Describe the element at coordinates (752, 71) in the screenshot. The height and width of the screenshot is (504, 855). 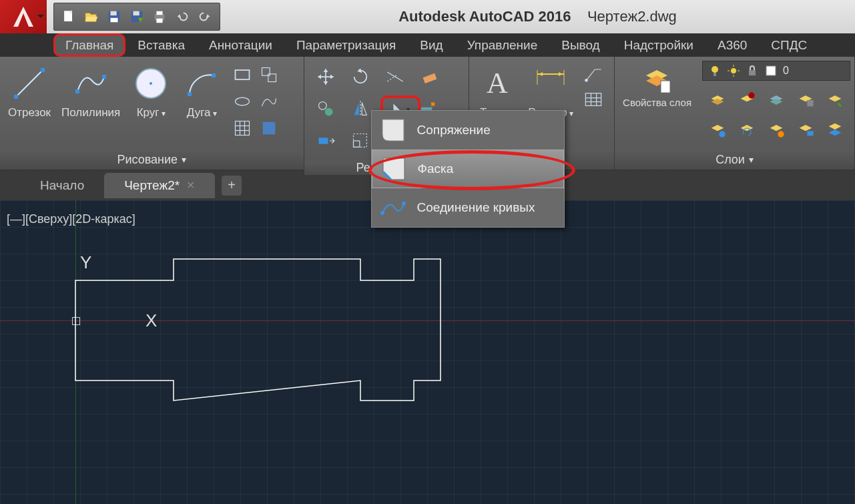
I see `lock-icon` at that location.